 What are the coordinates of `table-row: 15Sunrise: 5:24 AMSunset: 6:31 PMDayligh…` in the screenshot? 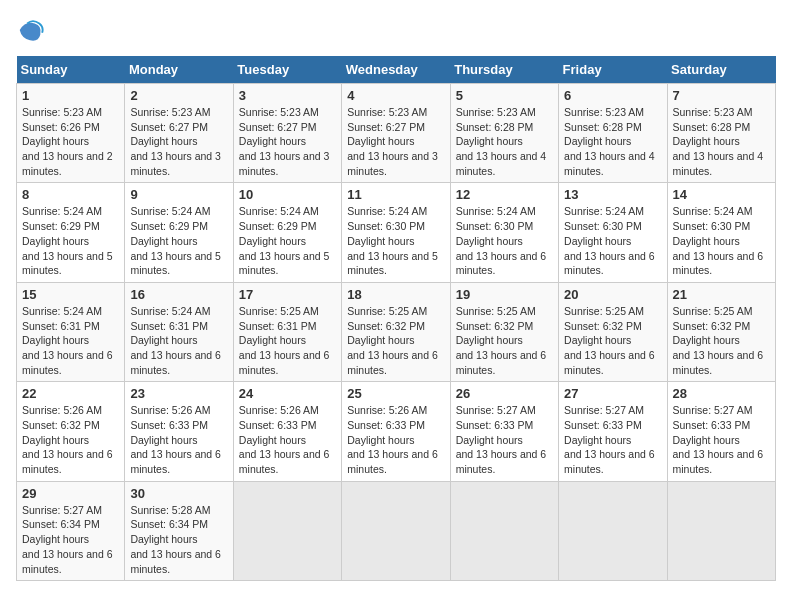 It's located at (71, 332).